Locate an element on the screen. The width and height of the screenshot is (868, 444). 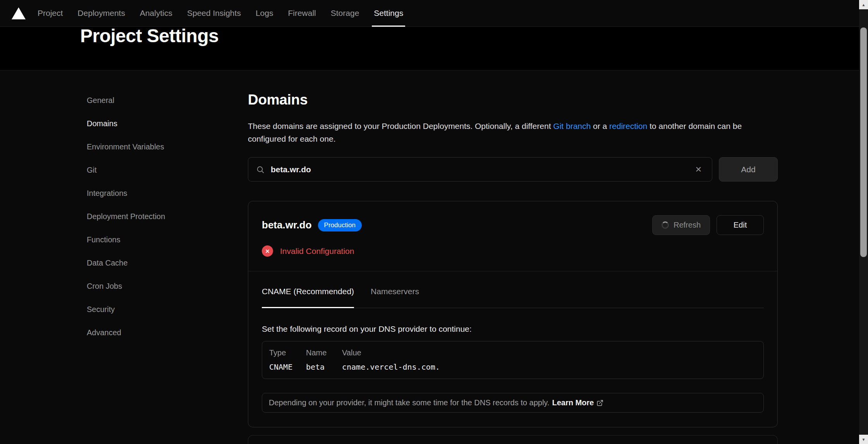
dns-instruction: Set the following record on your DNS pro… is located at coordinates (513, 329).